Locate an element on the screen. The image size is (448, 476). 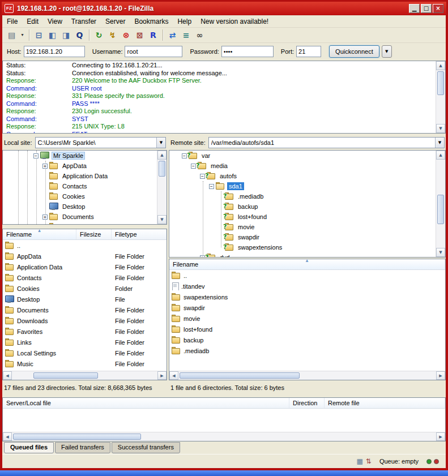
local-file-row-desktop: DesktopFile is located at coordinates (85, 299).